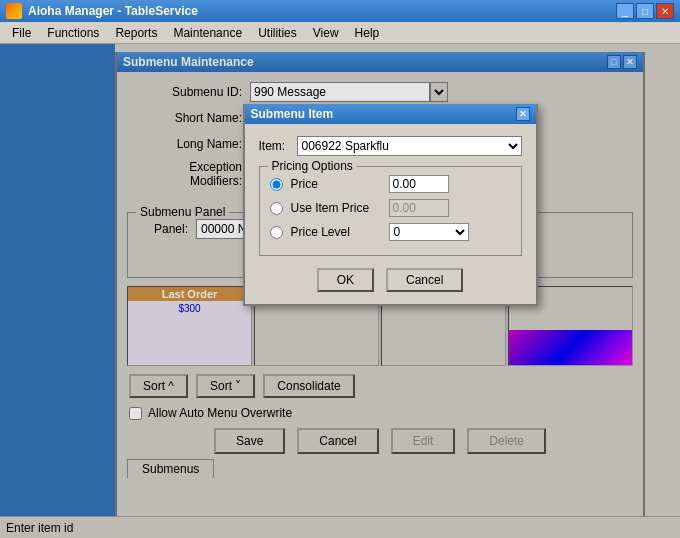  I want to click on item-select: 006922 Sparkflu, so click(410, 146).